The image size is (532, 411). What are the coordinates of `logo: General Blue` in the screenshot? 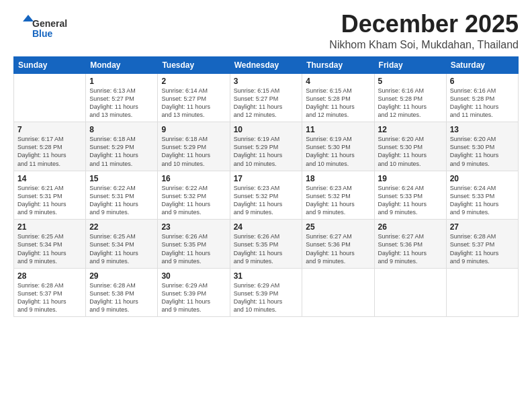 It's located at (50, 30).